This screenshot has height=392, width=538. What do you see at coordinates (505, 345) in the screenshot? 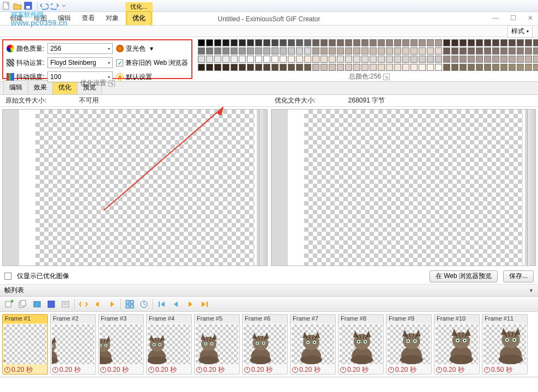
I see `frame-item: Frame #110.50 秒` at bounding box center [505, 345].